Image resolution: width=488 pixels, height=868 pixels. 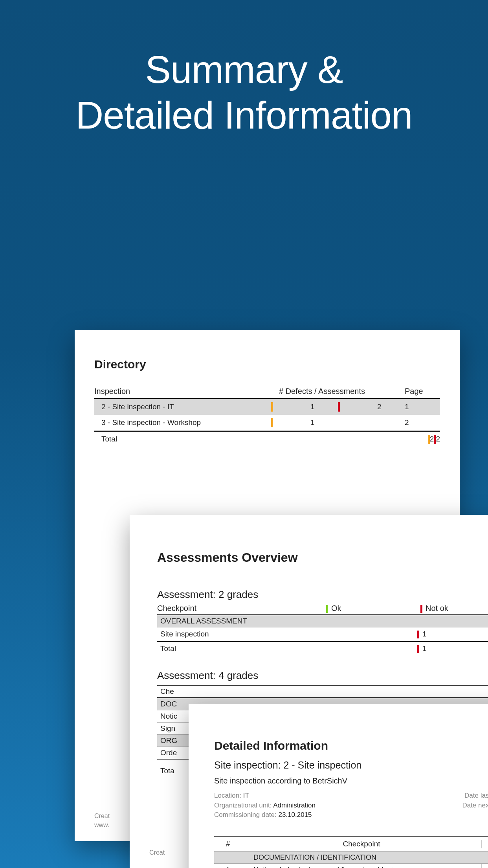 I want to click on directory-row-label: 3 - Site inspection - Workshop, so click(x=186, y=423).